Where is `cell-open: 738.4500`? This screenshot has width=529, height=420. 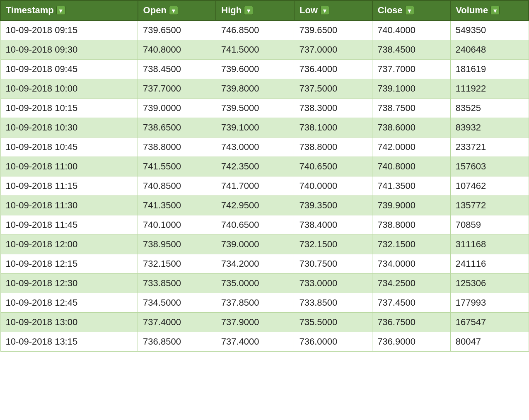 cell-open: 738.4500 is located at coordinates (177, 70).